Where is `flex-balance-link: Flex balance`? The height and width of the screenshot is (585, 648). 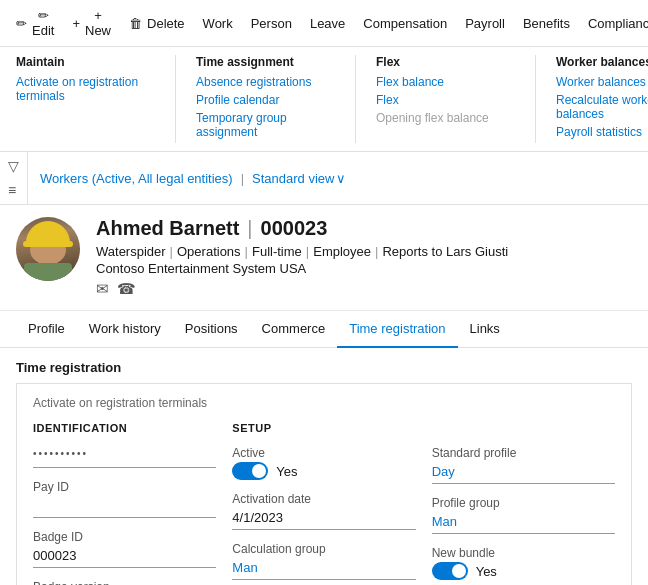
flex-balance-link: Flex balance is located at coordinates (446, 82).